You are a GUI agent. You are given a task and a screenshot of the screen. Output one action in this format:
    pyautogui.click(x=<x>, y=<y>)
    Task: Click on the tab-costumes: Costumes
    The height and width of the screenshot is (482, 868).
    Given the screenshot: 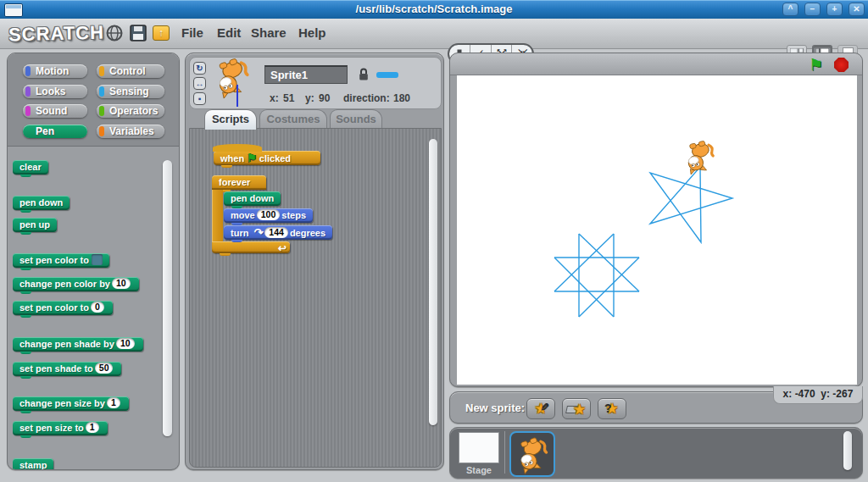 What is the action you would take?
    pyautogui.click(x=293, y=119)
    